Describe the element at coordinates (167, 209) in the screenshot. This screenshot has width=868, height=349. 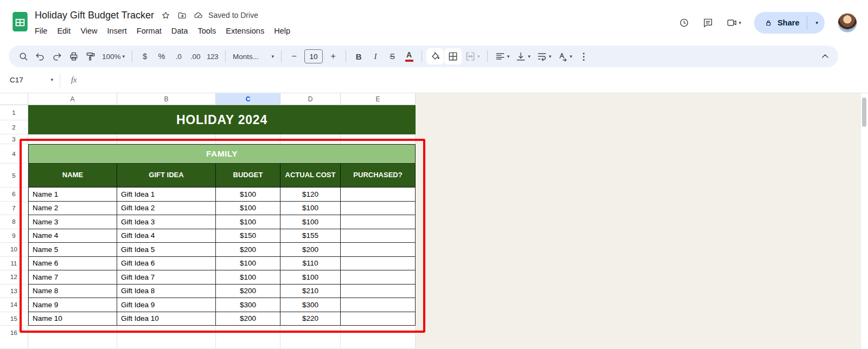
I see `cell-gift-idea: Gift Idea 2` at that location.